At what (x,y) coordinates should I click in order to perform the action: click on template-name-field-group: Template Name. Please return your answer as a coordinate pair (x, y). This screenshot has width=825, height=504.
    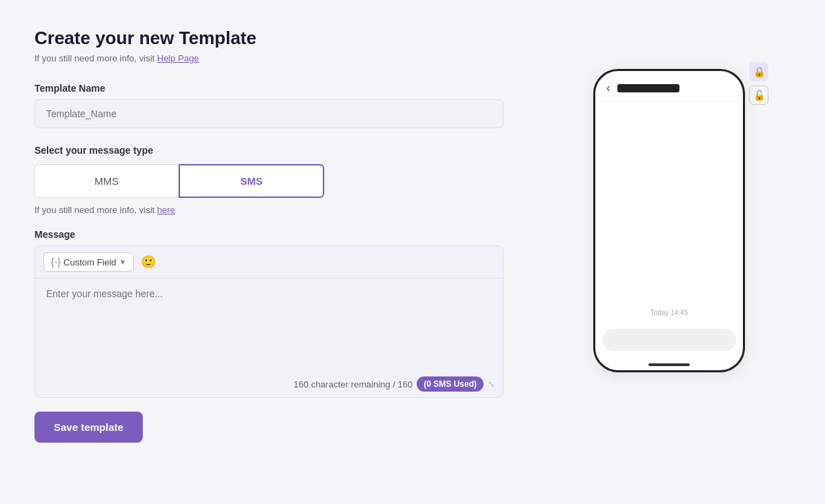
    Looking at the image, I should click on (293, 114).